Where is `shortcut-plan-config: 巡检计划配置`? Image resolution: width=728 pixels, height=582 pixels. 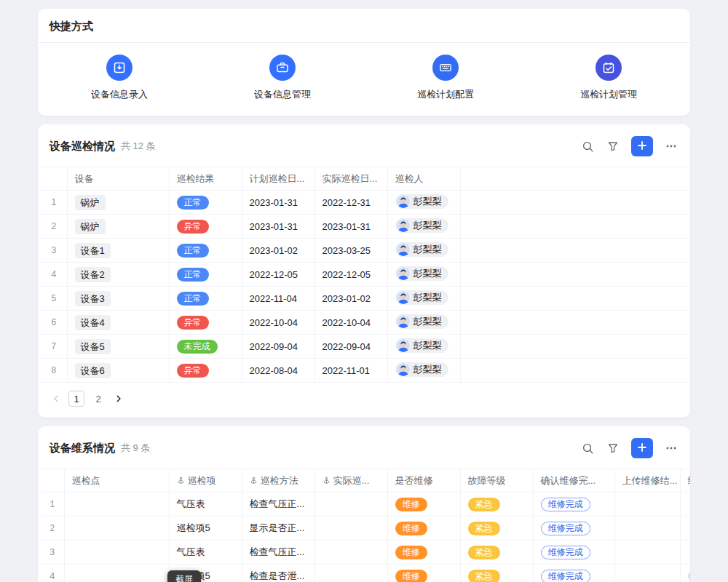 shortcut-plan-config: 巡检计划配置 is located at coordinates (446, 78).